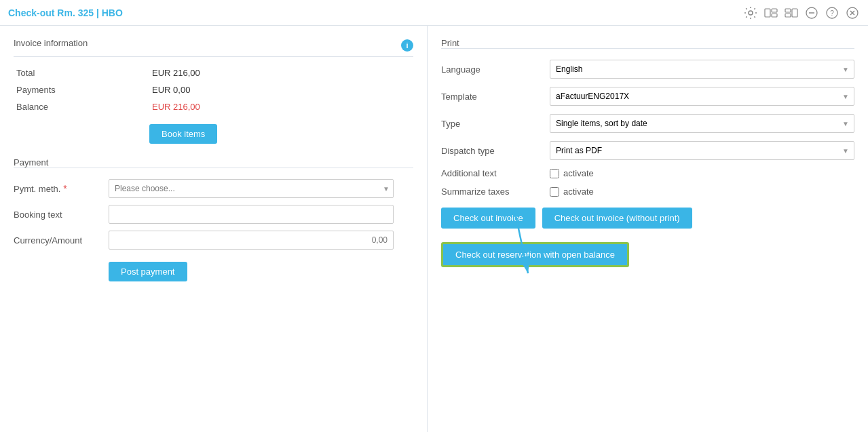  Describe the element at coordinates (647, 96) in the screenshot. I see `template-row: Template aFactuurENG2017X ▼` at that location.